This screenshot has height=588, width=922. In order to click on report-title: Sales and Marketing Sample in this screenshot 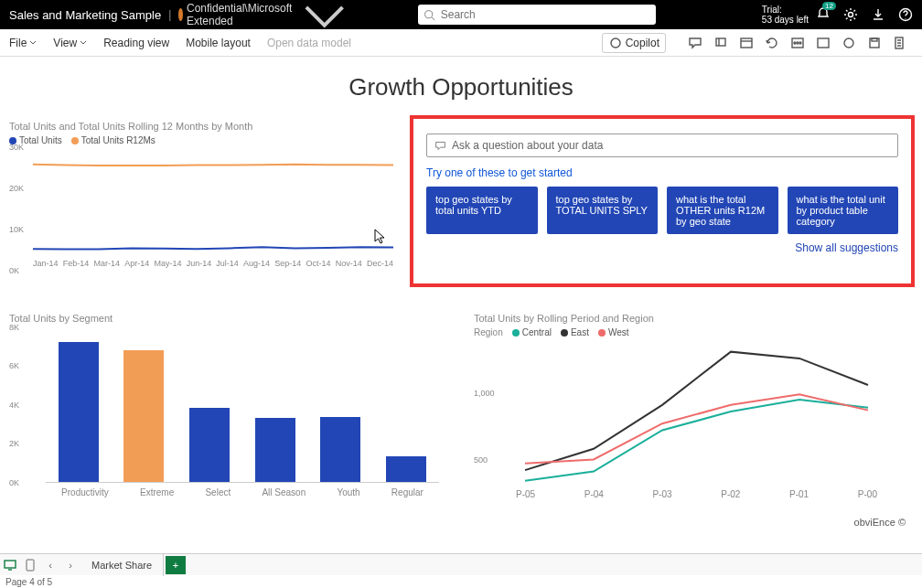, I will do `click(85, 15)`.